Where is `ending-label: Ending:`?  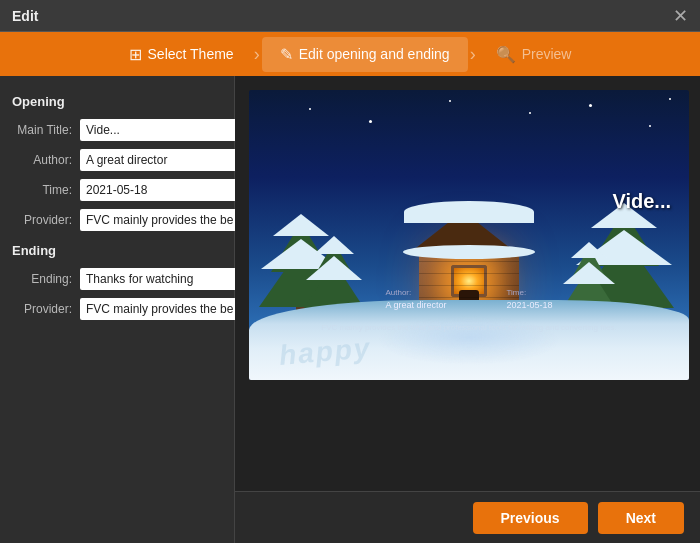 ending-label: Ending: is located at coordinates (46, 279).